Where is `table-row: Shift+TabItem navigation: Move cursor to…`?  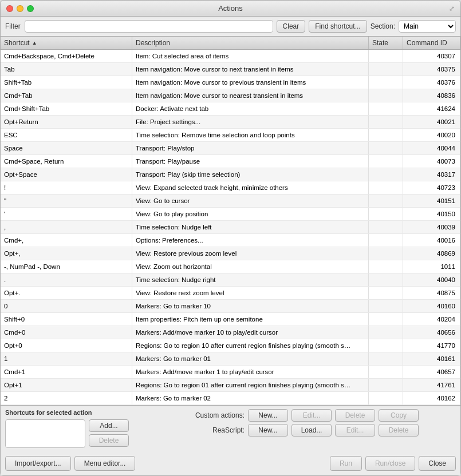 table-row: Shift+TabItem navigation: Move cursor to… is located at coordinates (230, 82).